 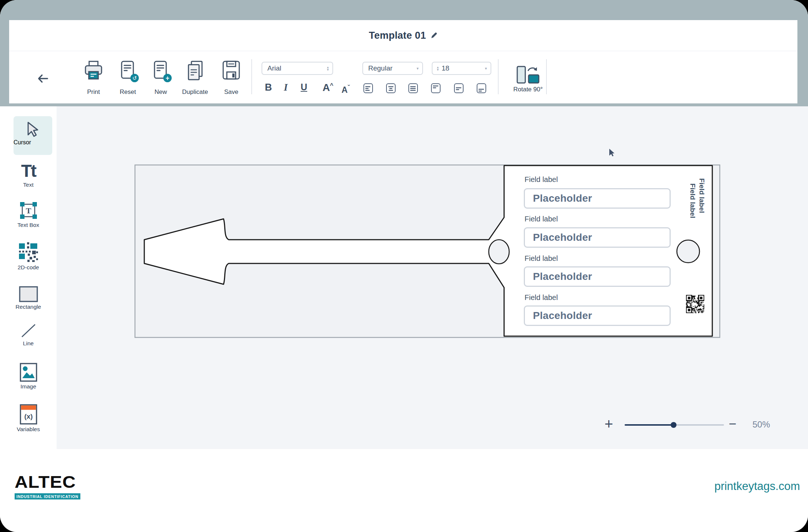 I want to click on sidebar-item-variables: (x) Variables, so click(x=28, y=418).